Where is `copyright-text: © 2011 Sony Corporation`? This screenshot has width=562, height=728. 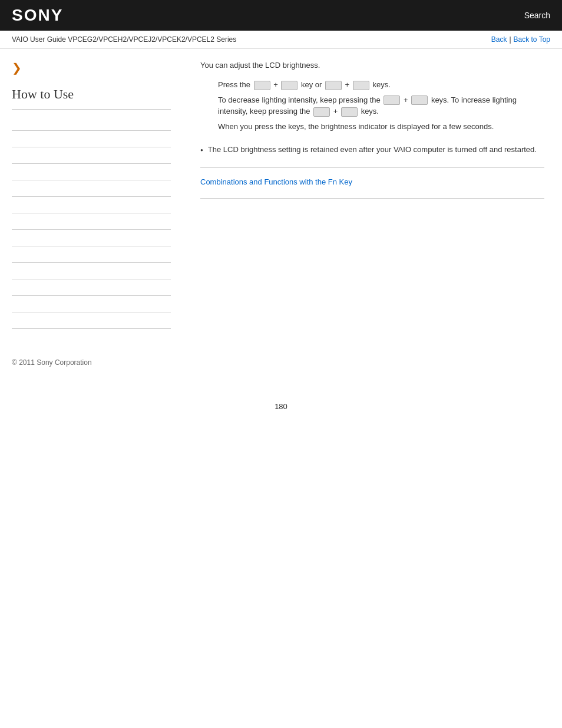
copyright-text: © 2011 Sony Corporation is located at coordinates (52, 363).